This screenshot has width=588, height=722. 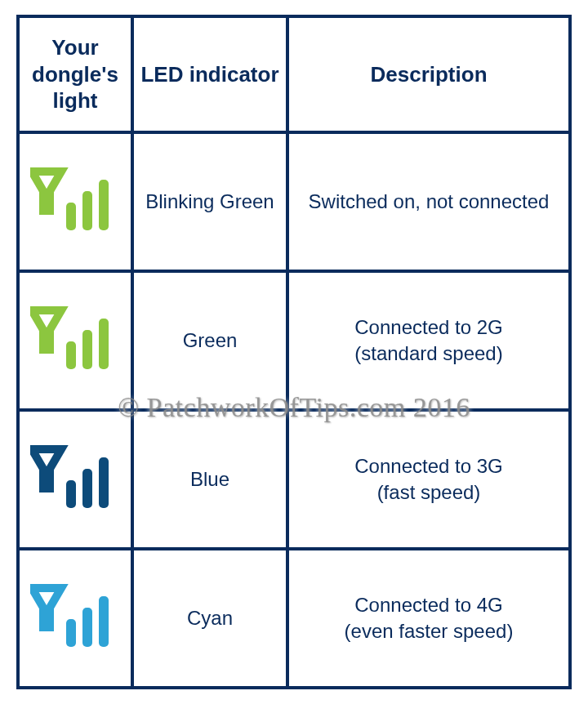 I want to click on desc-line1: Connected to 3G, so click(x=429, y=466).